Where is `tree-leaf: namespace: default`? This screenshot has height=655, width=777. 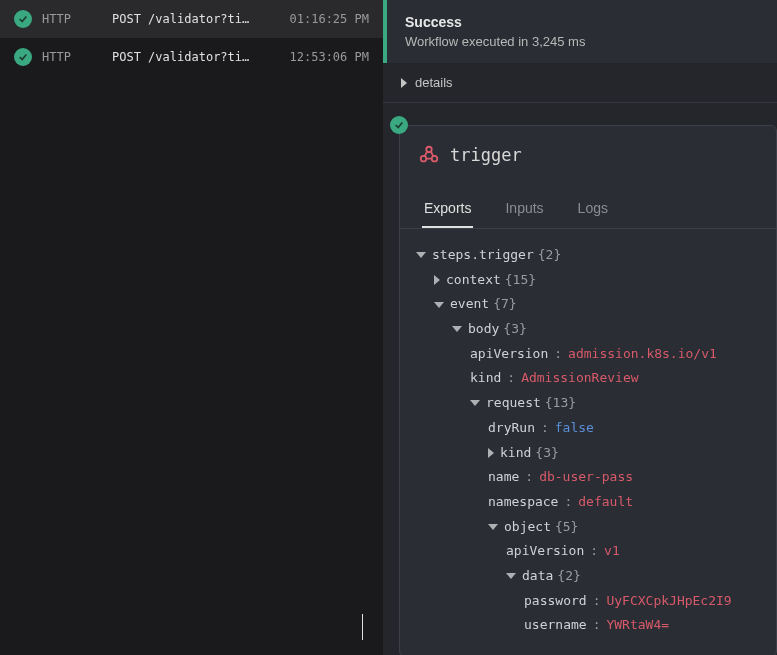 tree-leaf: namespace: default is located at coordinates (588, 502).